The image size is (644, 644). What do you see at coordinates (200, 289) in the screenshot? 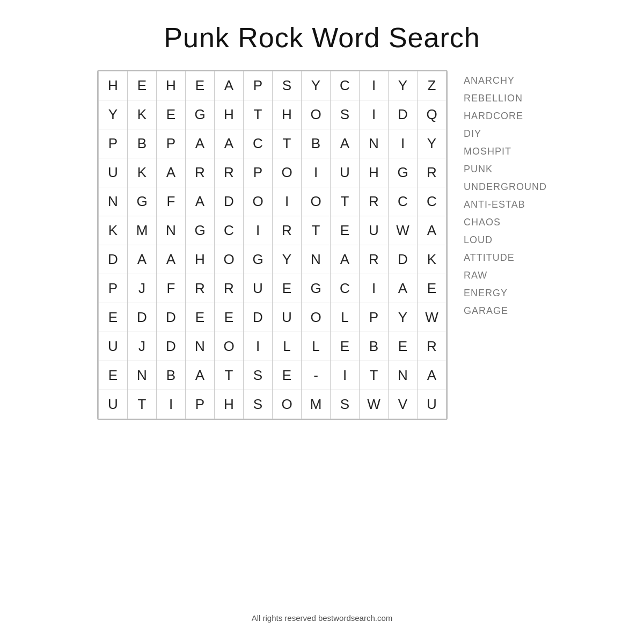
I see `cell-7-3: R` at bounding box center [200, 289].